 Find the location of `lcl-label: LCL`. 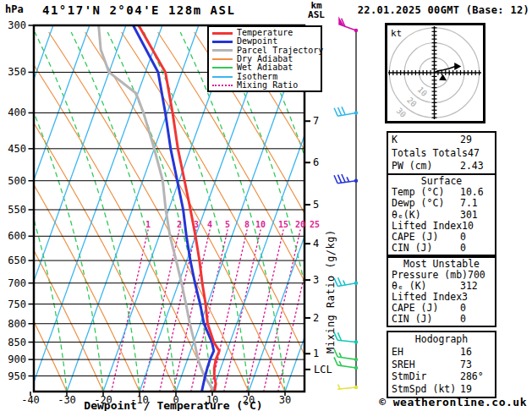

lcl-label: LCL is located at coordinates (323, 370).